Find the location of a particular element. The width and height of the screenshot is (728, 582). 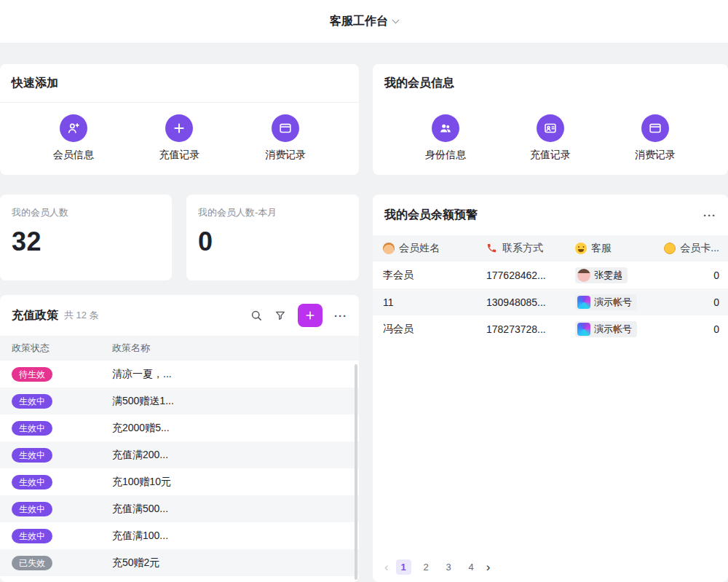

quick-add-card: 快速添加 会员信息 充值记录 消费记录 is located at coordinates (179, 119).